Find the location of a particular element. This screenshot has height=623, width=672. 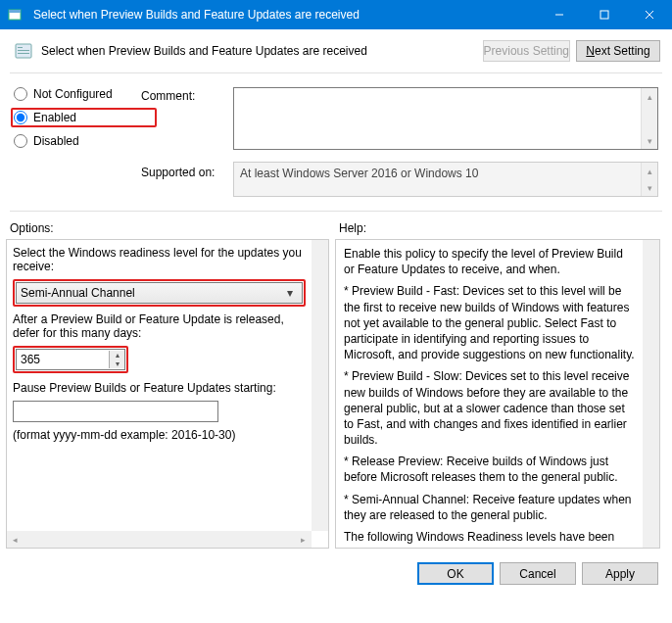

defer-days-spinner: 365 ▴▾ is located at coordinates (71, 359).